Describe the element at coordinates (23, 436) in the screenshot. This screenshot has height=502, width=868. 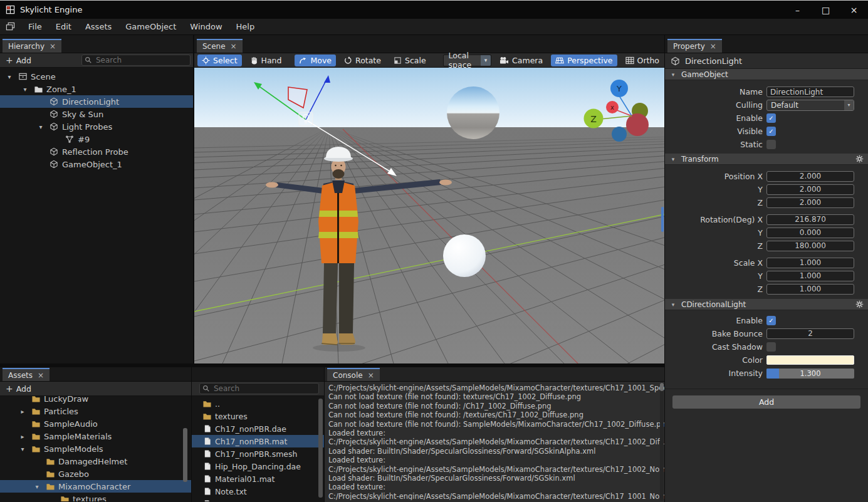
I see `expander-closed-icon: ▸` at that location.